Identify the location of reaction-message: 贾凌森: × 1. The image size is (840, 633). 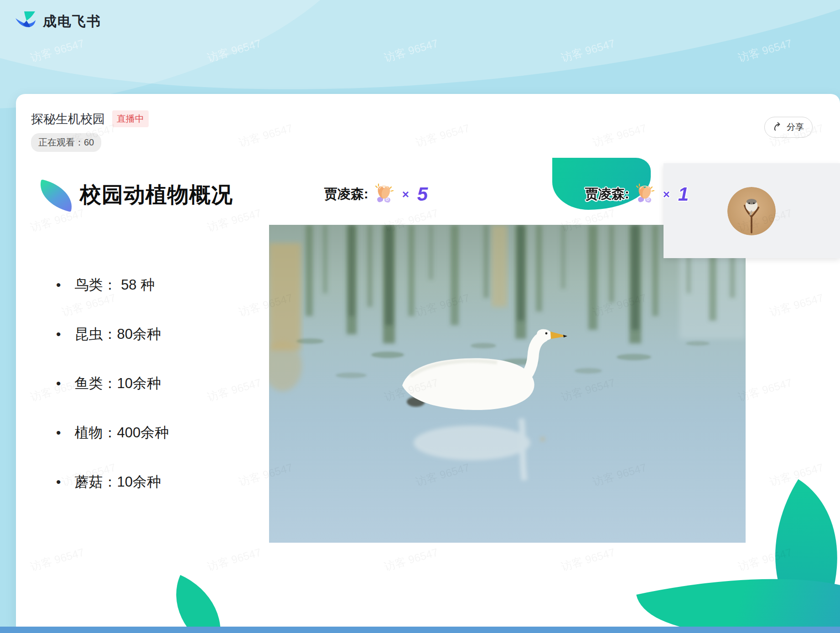
(637, 194).